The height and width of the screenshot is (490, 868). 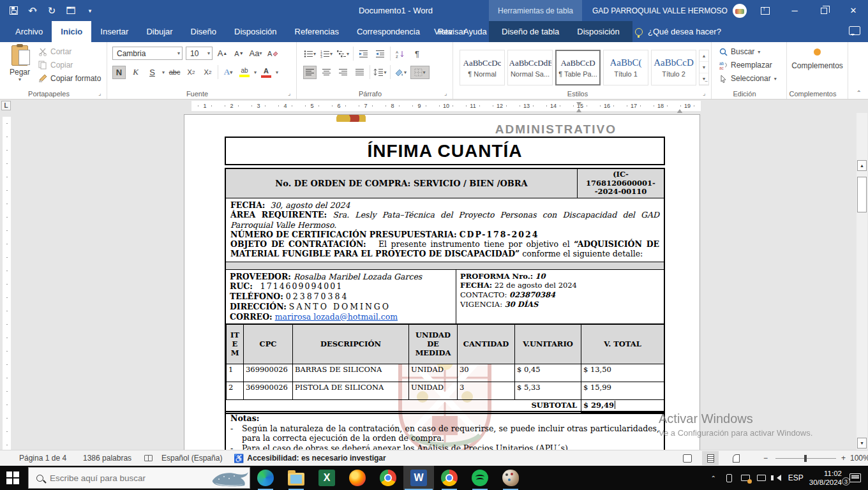 I want to click on tab-diseno: Diseño, so click(x=204, y=32).